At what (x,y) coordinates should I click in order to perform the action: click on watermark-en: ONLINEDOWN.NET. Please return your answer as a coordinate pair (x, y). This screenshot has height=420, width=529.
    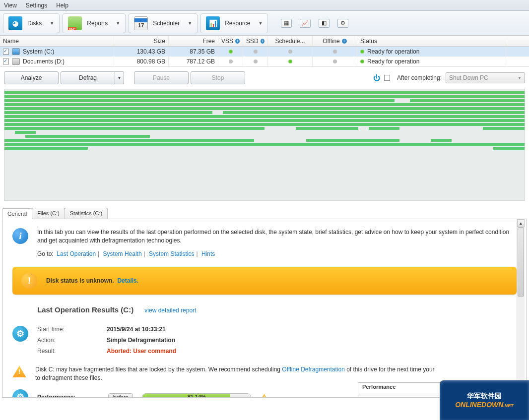
    Looking at the image, I should click on (484, 405).